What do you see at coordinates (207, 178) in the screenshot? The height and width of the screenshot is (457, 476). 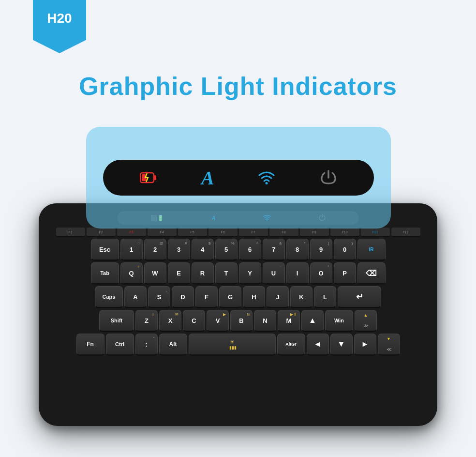 I see `caps-indicator: A` at bounding box center [207, 178].